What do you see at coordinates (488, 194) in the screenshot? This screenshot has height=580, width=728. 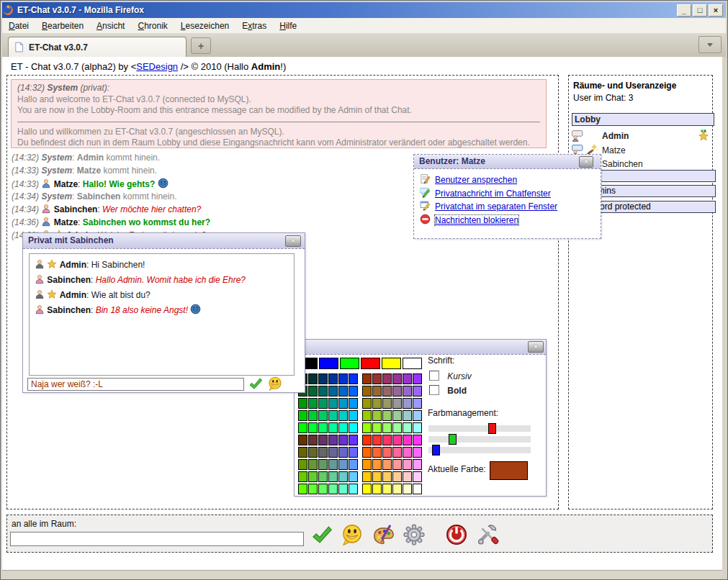 I see `popup-action-pencil-bubble: Privatnachricht im Chatfenster` at bounding box center [488, 194].